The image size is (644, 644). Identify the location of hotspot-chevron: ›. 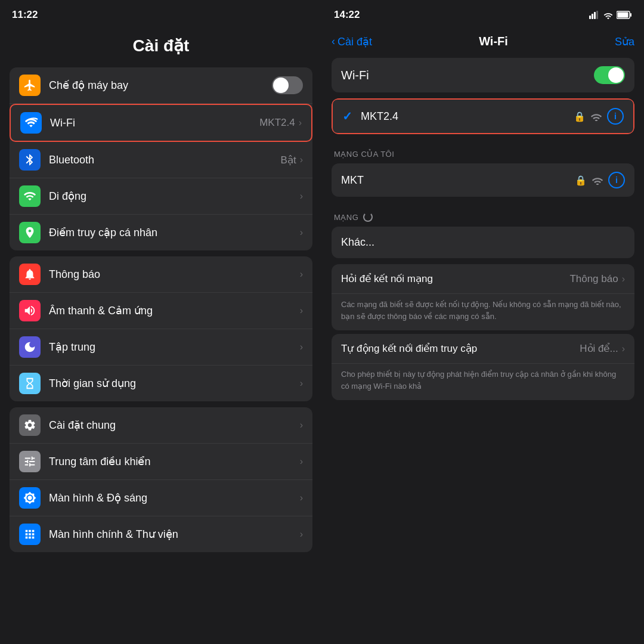
(302, 233).